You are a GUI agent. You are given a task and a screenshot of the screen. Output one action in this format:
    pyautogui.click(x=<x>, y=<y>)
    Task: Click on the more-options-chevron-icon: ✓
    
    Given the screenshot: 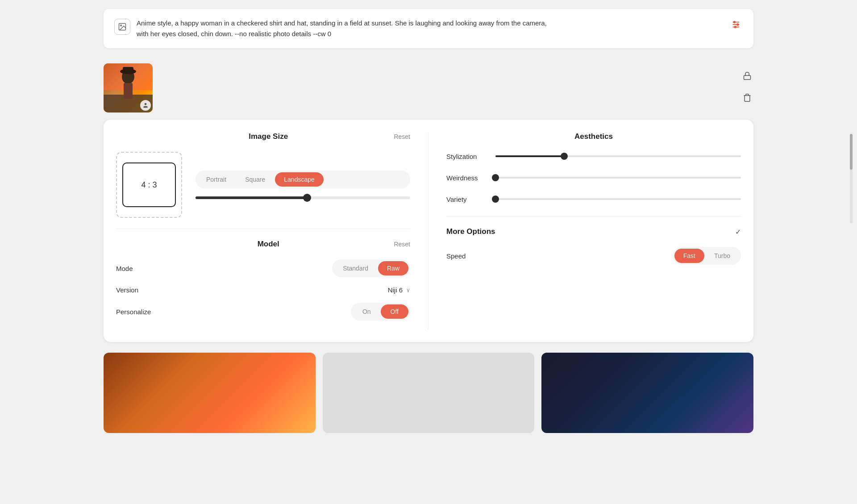 What is the action you would take?
    pyautogui.click(x=738, y=232)
    